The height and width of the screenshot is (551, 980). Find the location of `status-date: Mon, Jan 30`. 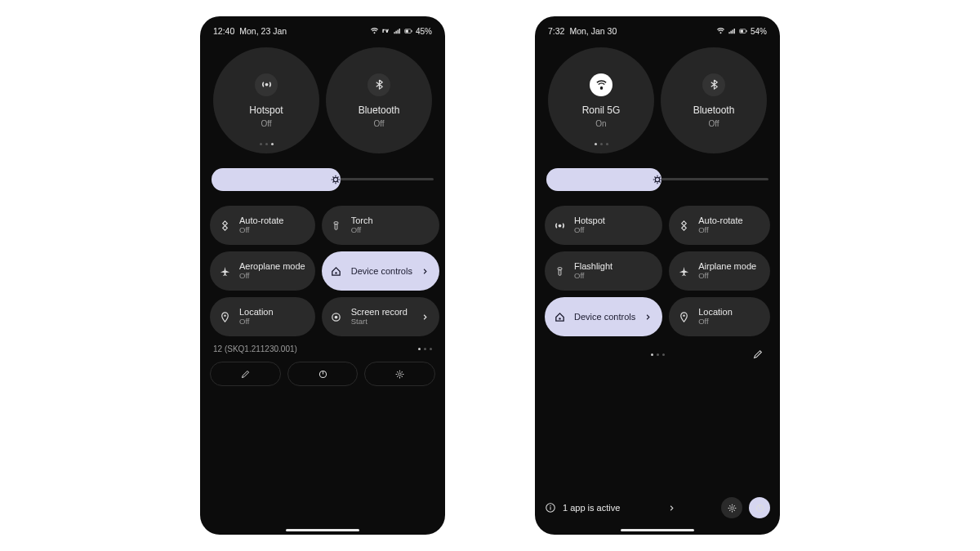

status-date: Mon, Jan 30 is located at coordinates (593, 31).